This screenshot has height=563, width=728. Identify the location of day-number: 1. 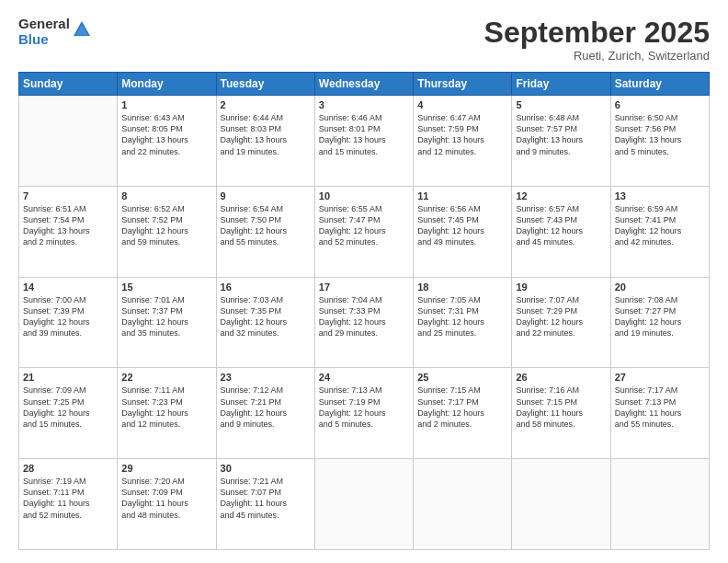
(166, 105).